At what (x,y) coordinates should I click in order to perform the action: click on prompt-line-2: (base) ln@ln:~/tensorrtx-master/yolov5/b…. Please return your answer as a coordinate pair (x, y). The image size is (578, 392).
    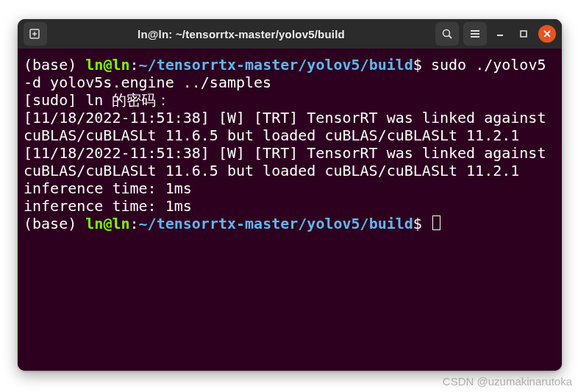
    Looking at the image, I should click on (290, 224).